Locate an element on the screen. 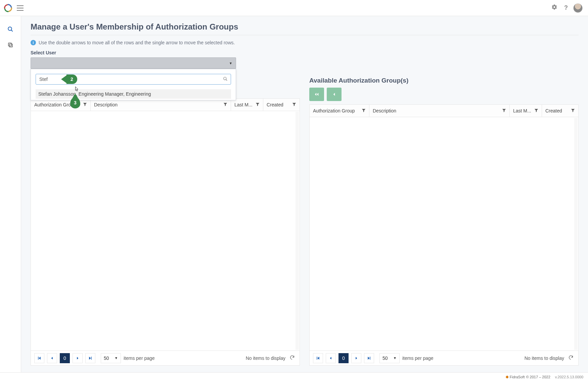  move-all-left-button is located at coordinates (317, 94).